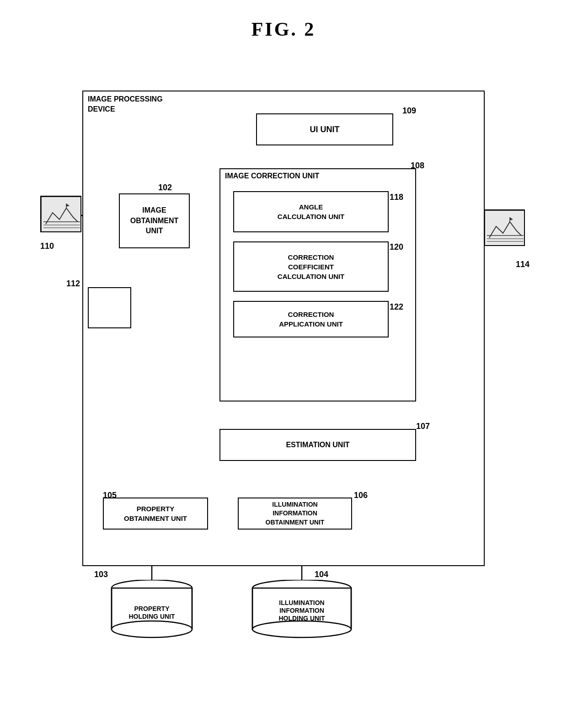 This screenshot has height=728, width=567. Describe the element at coordinates (318, 445) in the screenshot. I see `estimation-box: ESTIMATION UNIT` at that location.